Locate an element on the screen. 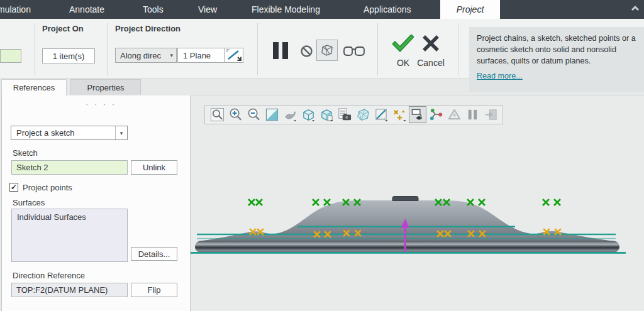 The image size is (644, 311). sketch-collector-field-partial is located at coordinates (11, 56).